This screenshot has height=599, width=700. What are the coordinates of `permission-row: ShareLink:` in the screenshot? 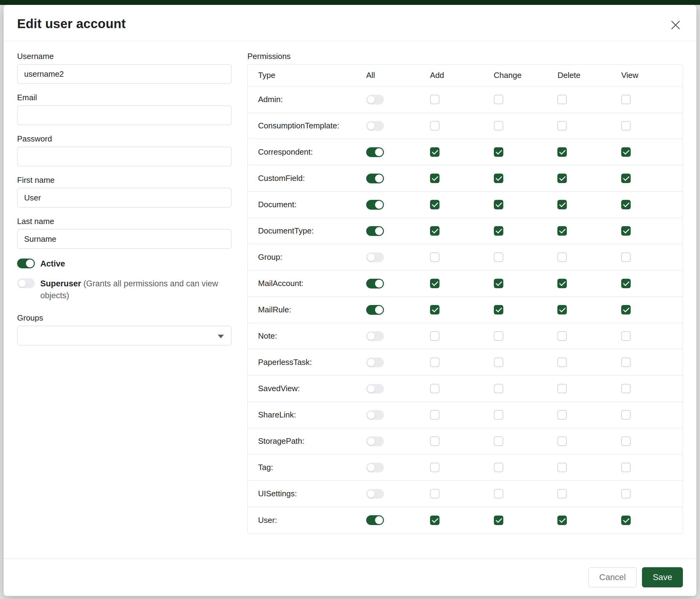 It's located at (465, 415).